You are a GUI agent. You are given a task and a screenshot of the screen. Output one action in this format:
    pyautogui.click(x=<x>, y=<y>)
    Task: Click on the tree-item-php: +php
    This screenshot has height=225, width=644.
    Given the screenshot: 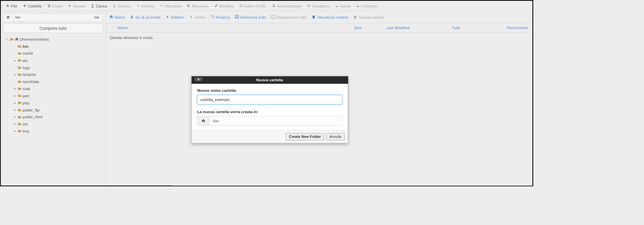 What is the action you would take?
    pyautogui.click(x=58, y=103)
    